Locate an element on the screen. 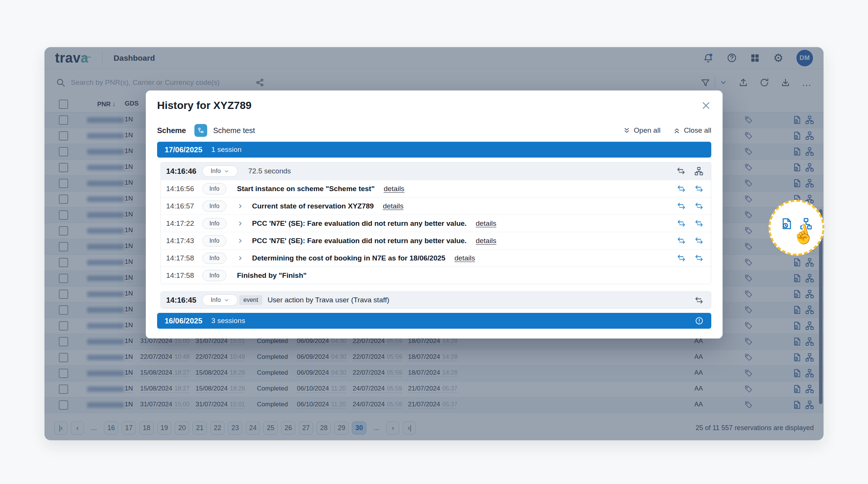  page-29: 29 is located at coordinates (341, 428).